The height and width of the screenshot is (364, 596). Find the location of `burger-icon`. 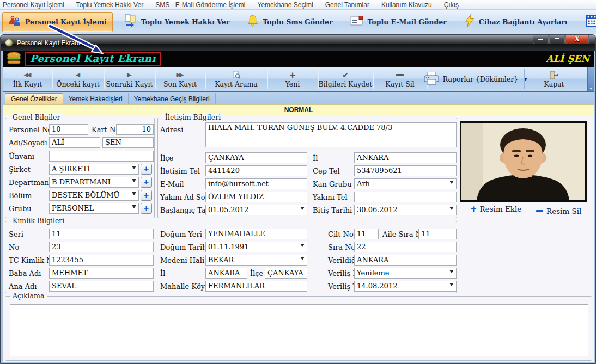

burger-icon is located at coordinates (14, 59).